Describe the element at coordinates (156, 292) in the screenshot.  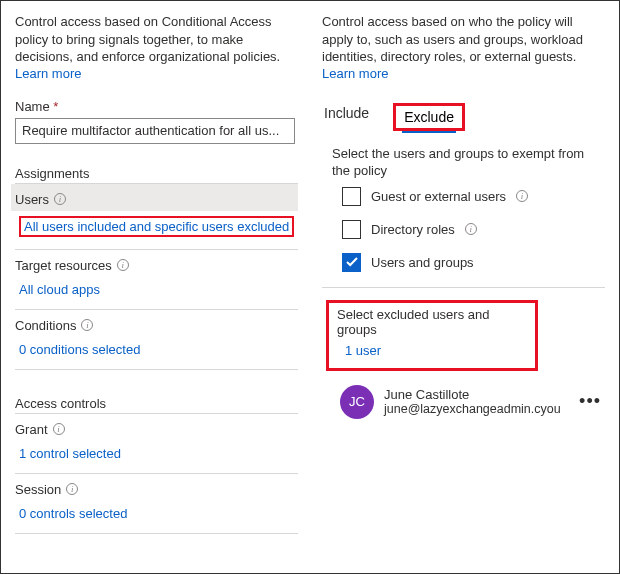
I see `target-value: All cloud apps` at that location.